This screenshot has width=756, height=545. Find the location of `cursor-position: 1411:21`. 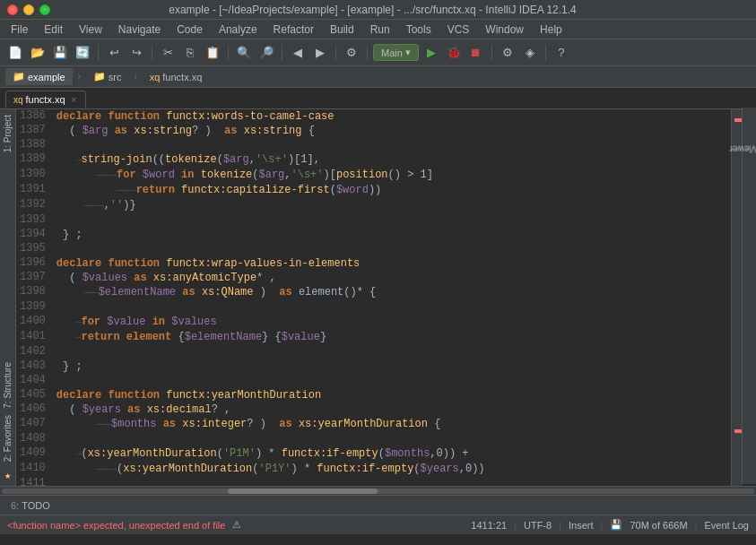

cursor-position: 1411:21 is located at coordinates (489, 525).